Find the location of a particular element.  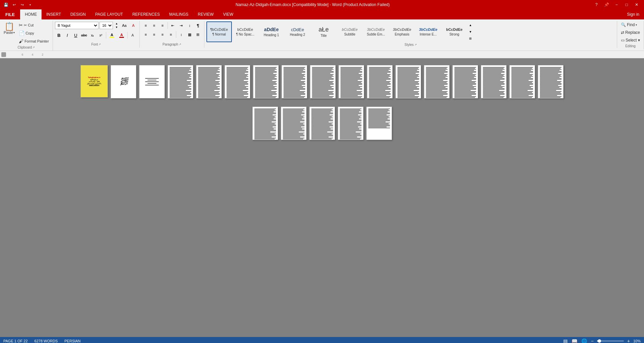

decrease-font-size-button: ▼ is located at coordinates (117, 27).